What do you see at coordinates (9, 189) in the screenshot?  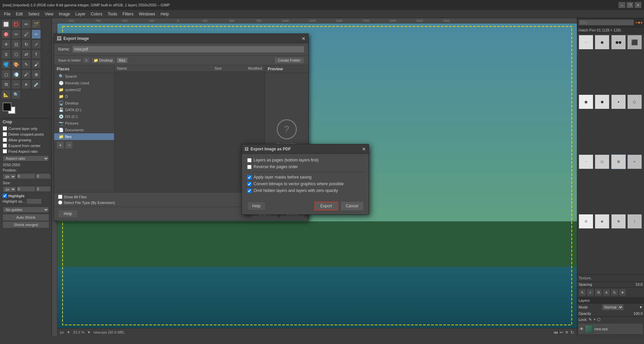 I see `size-unit: px` at bounding box center [9, 189].